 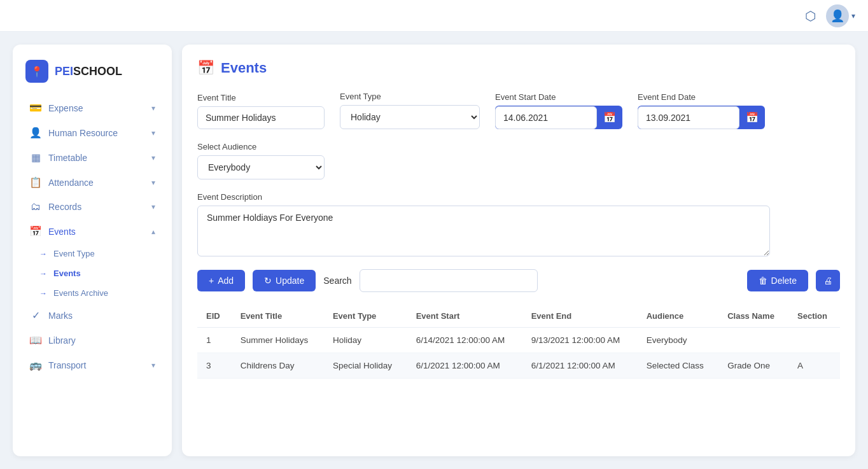 I want to click on sidebar-item-human-resource: 👤 Human Resource ▾, so click(x=92, y=132).